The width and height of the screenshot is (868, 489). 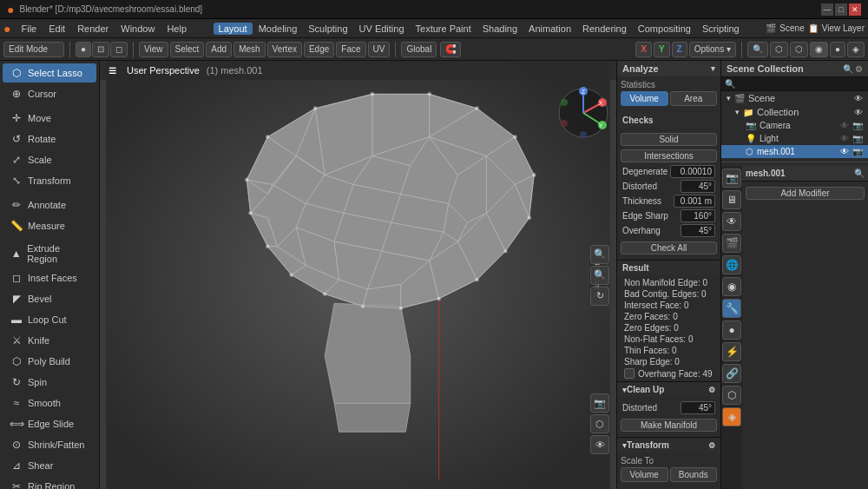 What do you see at coordinates (732, 200) in the screenshot?
I see `prop-tab-output: 🖥` at bounding box center [732, 200].